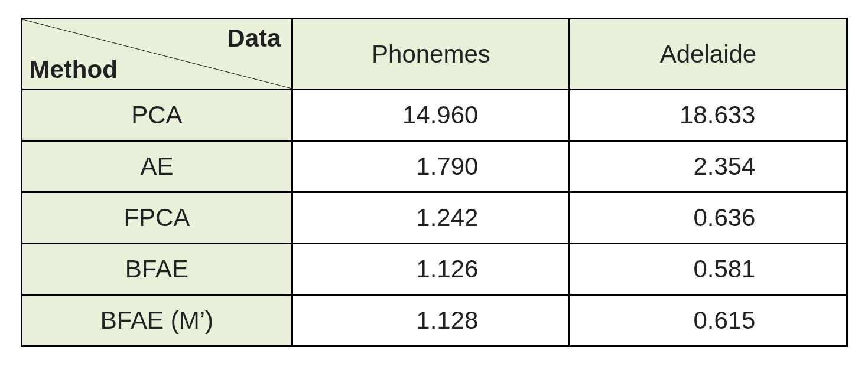 The height and width of the screenshot is (383, 868). I want to click on col-header-adelaide: Adelaide, so click(708, 54).